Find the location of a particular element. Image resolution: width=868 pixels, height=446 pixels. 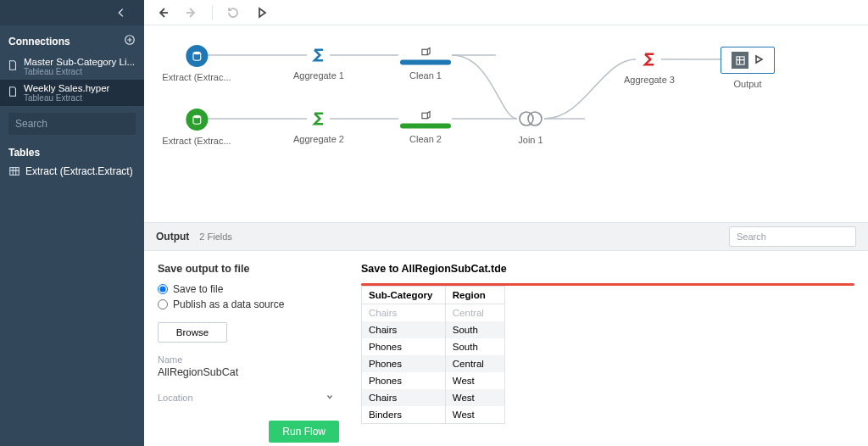

name-label: Name is located at coordinates (246, 360).